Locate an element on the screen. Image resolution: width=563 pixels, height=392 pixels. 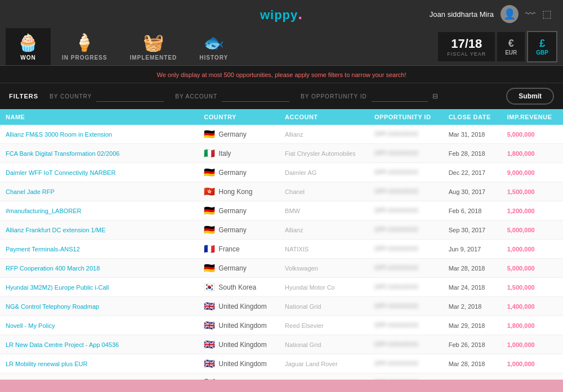
tab-in-progress: 🍦 IN PROGRESS is located at coordinates (84, 47).